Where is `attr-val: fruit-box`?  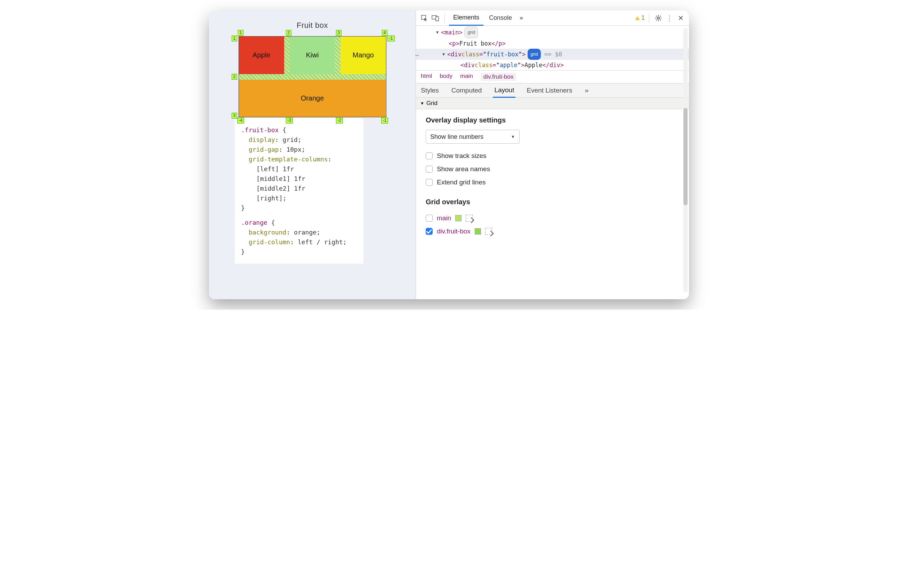
attr-val: fruit-box is located at coordinates (503, 54).